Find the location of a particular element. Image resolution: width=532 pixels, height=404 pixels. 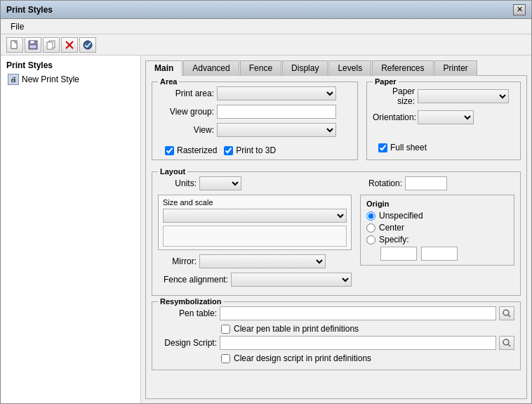

resymbolization-section: Resymbolization Pen table: is located at coordinates (336, 336).